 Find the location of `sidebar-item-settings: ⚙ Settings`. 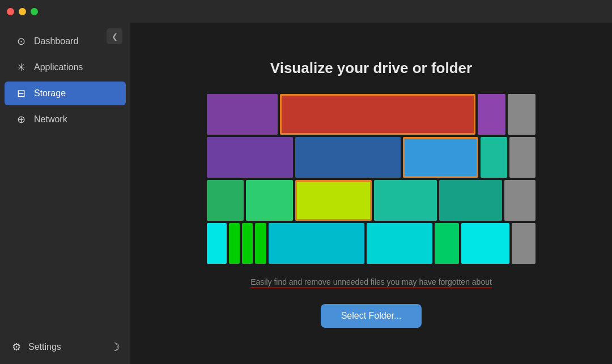

sidebar-item-settings: ⚙ Settings is located at coordinates (36, 347).